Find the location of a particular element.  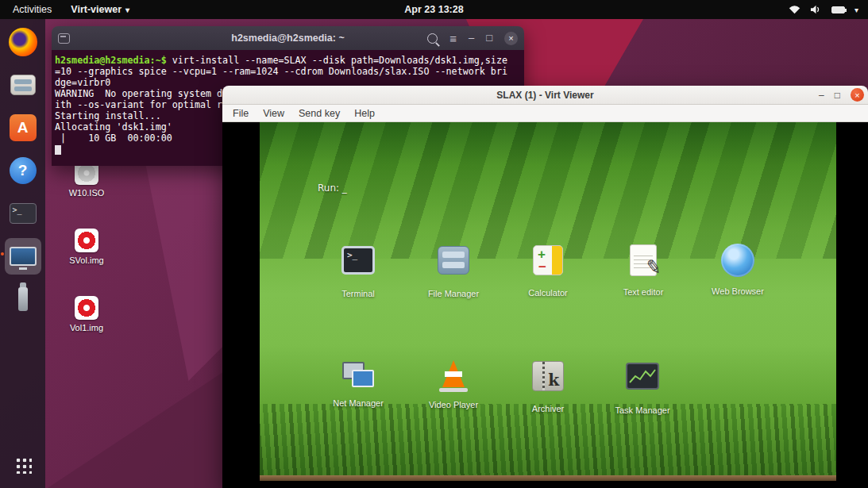

menu-send-key: Send key is located at coordinates (319, 113).